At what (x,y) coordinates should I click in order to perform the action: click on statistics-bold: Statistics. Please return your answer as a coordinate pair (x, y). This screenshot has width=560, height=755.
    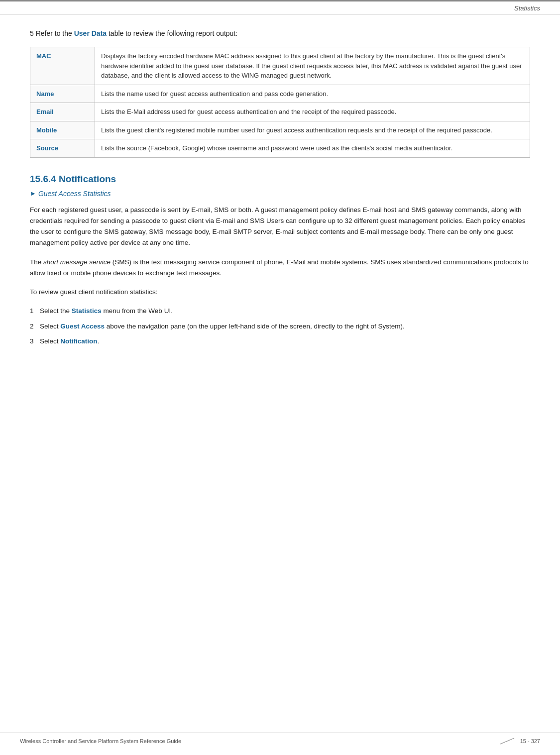
    Looking at the image, I should click on (87, 311).